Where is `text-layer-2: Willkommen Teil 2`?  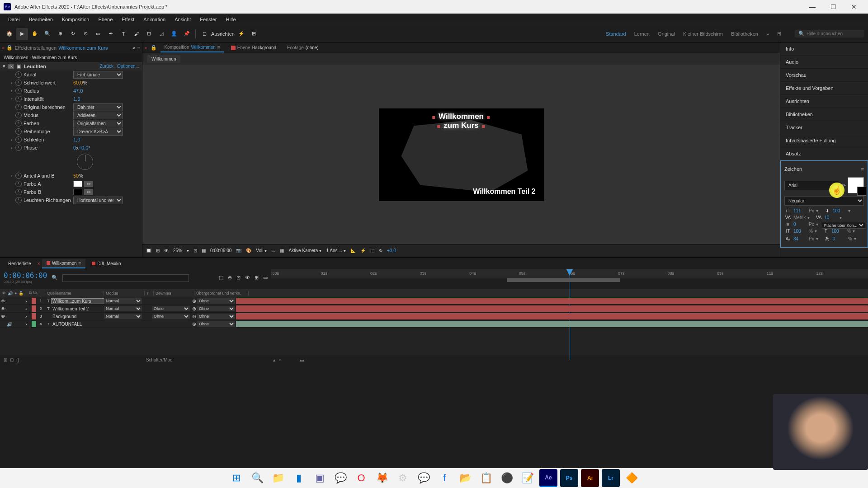
text-layer-2: Willkommen Teil 2 is located at coordinates (504, 192).